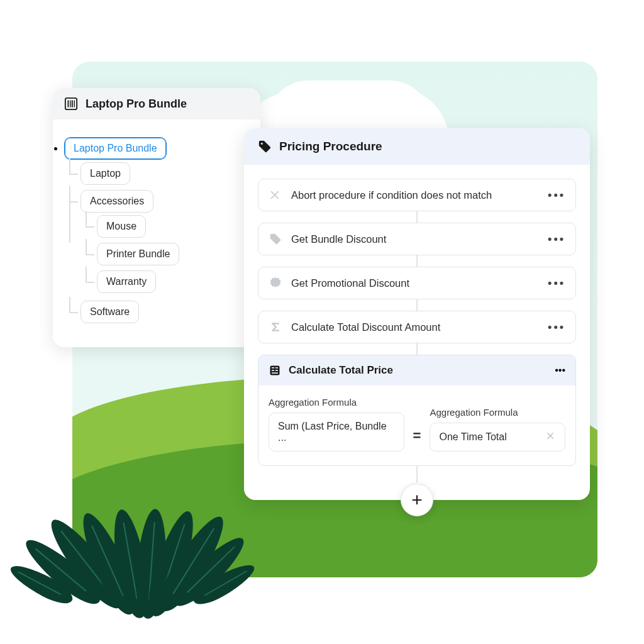 This screenshot has width=644, height=644. What do you see at coordinates (157, 218) in the screenshot?
I see `bundle-card: Laptop Pro Bundle Laptop Pro Bundle Lapt…` at bounding box center [157, 218].